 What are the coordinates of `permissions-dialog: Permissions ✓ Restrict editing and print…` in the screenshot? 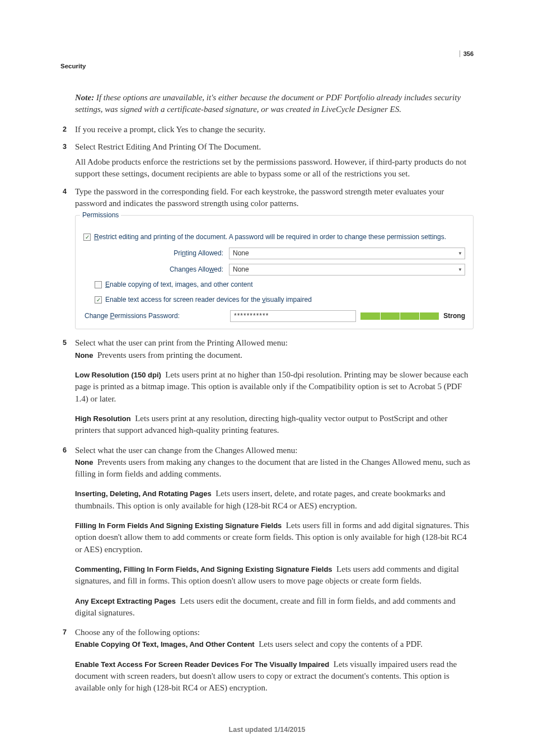 It's located at (274, 272).